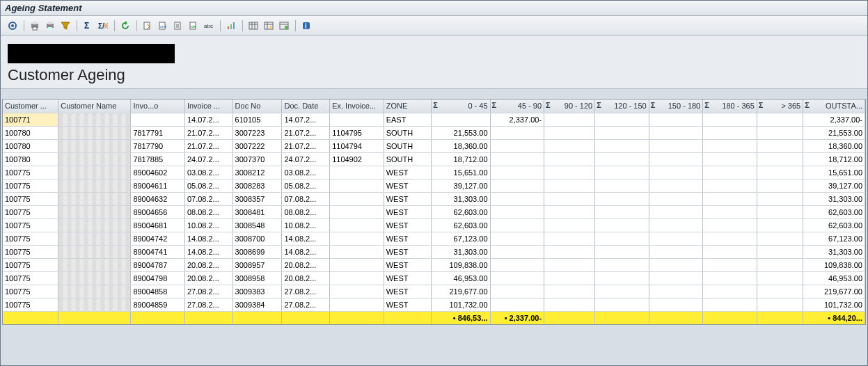 The width and height of the screenshot is (868, 366). Describe the element at coordinates (258, 159) in the screenshot. I see `cell-docno: 3007370` at that location.